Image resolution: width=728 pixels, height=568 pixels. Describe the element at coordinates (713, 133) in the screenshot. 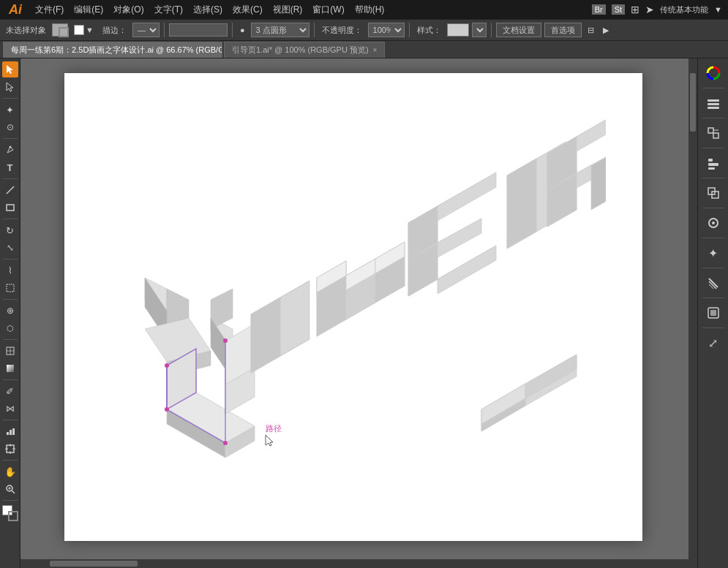

I see `transform-panel-btn` at that location.